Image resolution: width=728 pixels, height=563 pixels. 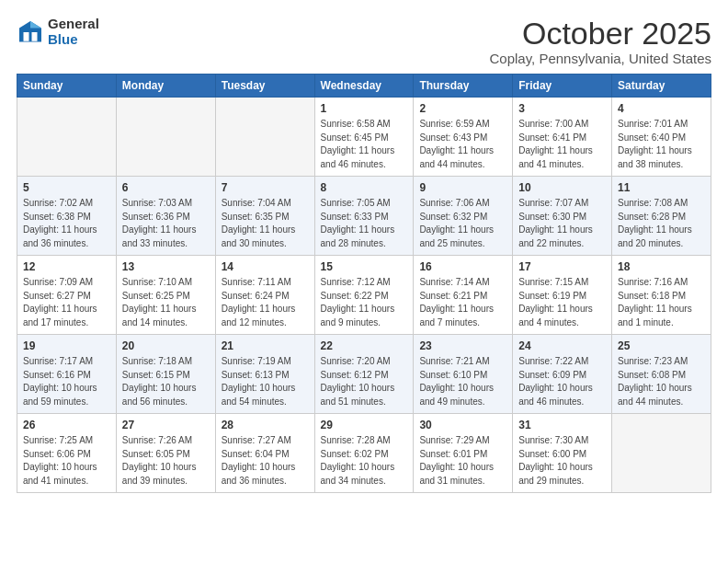 What do you see at coordinates (265, 303) in the screenshot?
I see `day-info: Sunrise: 7:11 AMSunset: 6:24 PMDaylight:…` at bounding box center [265, 303].